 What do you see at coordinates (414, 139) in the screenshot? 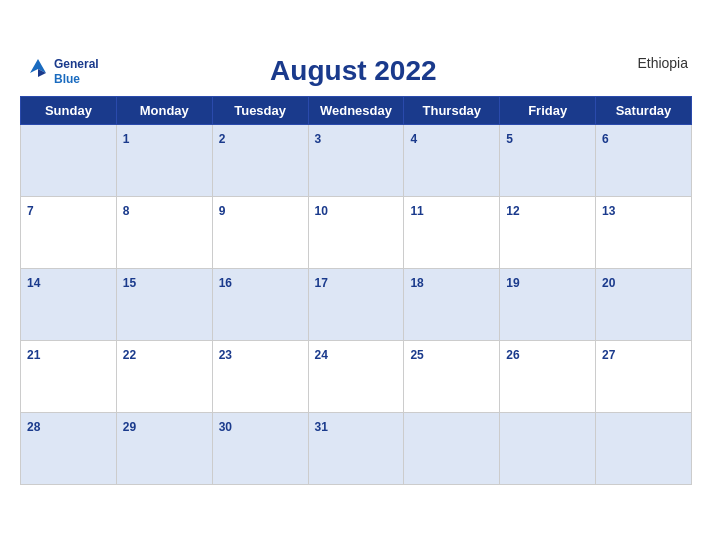
I see `day-number: 4` at bounding box center [414, 139].